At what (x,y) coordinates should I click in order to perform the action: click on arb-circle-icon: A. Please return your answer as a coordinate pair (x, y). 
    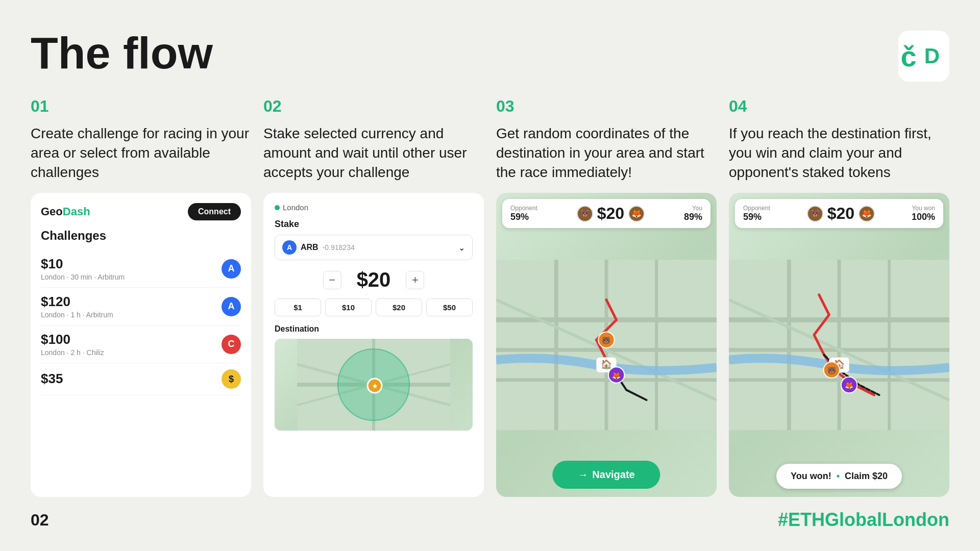
    Looking at the image, I should click on (289, 247).